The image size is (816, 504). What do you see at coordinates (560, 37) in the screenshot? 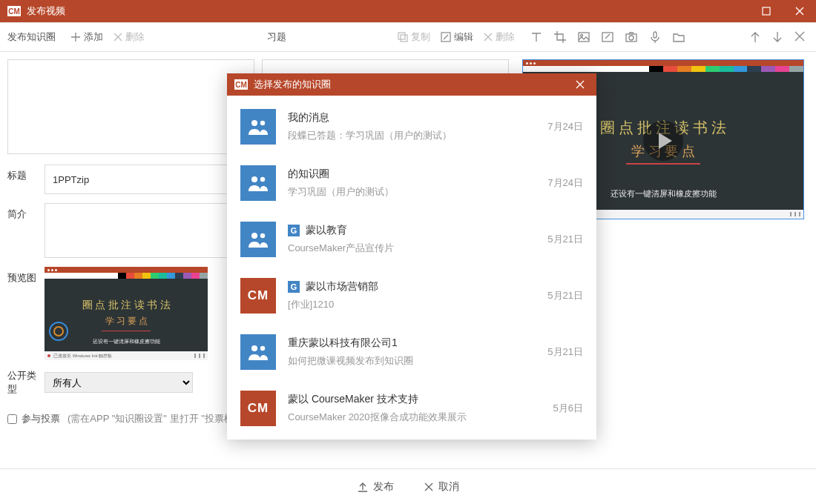
I see `crop-icon` at bounding box center [560, 37].